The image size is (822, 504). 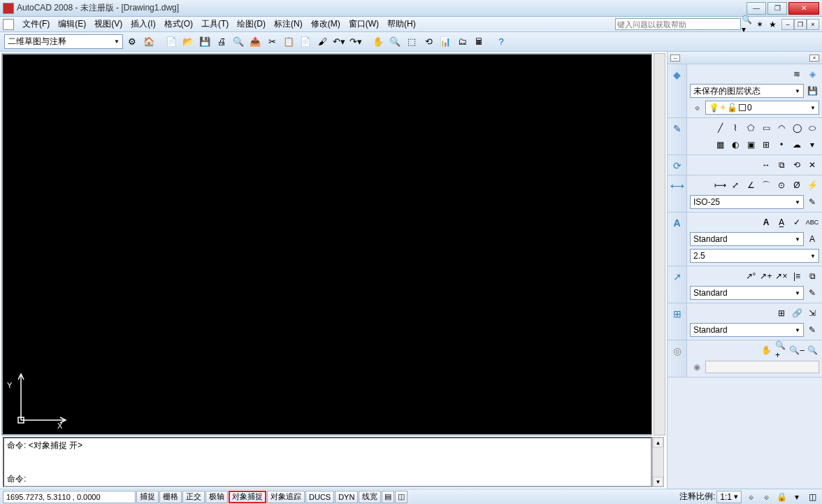 What do you see at coordinates (781, 497) in the screenshot?
I see `ann-lock-icon: 🔒` at bounding box center [781, 497].